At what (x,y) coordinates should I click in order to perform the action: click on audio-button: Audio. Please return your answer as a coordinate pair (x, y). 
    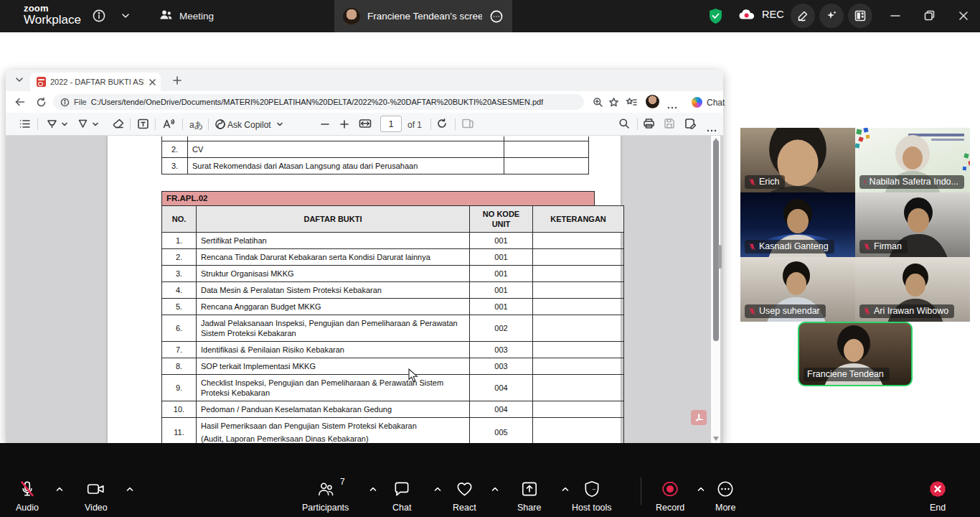
    Looking at the image, I should click on (27, 495).